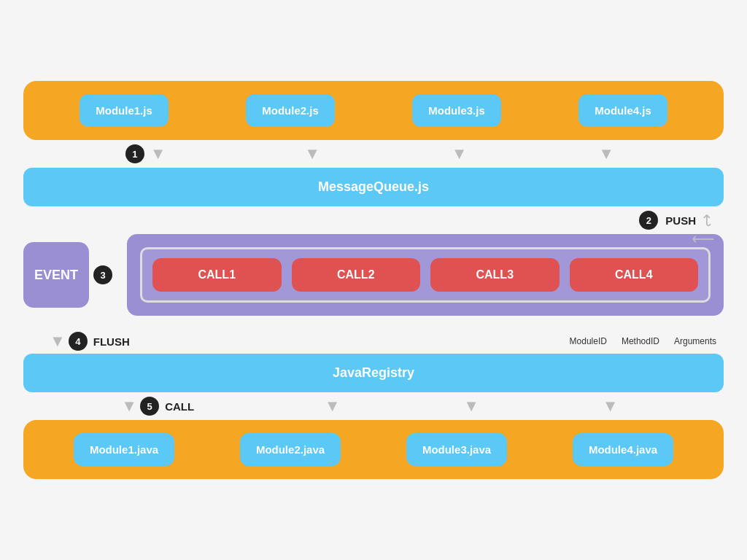  I want to click on call-items-row: CALL1 CALL2 CALL3 CALL4, so click(425, 275).